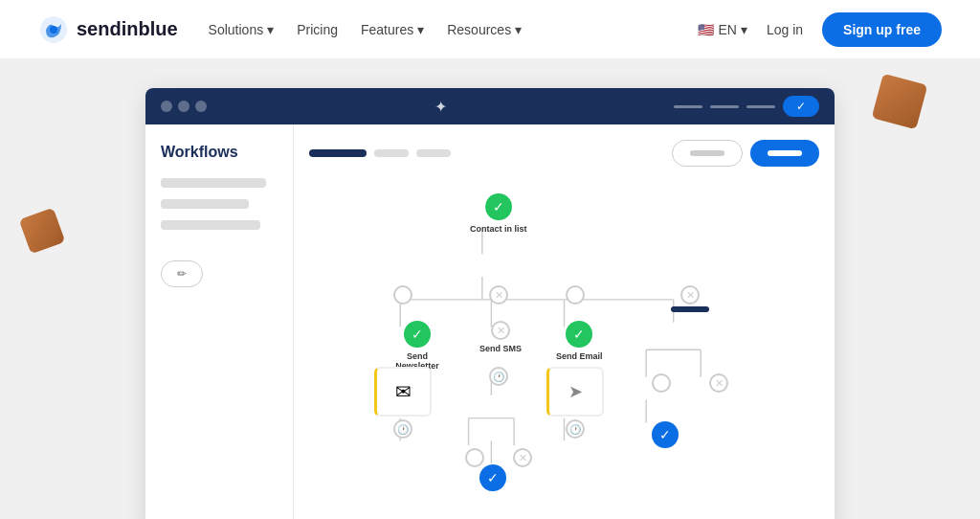  Describe the element at coordinates (338, 153) in the screenshot. I see `tab-active` at that location.